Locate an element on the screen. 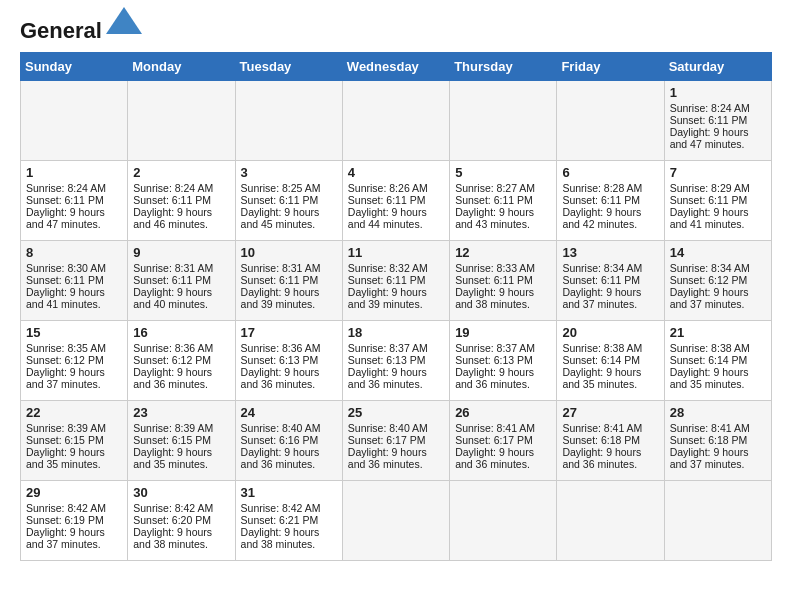 This screenshot has height=612, width=792. daylight: Daylight: 9 hours and 41 minutes. is located at coordinates (710, 218).